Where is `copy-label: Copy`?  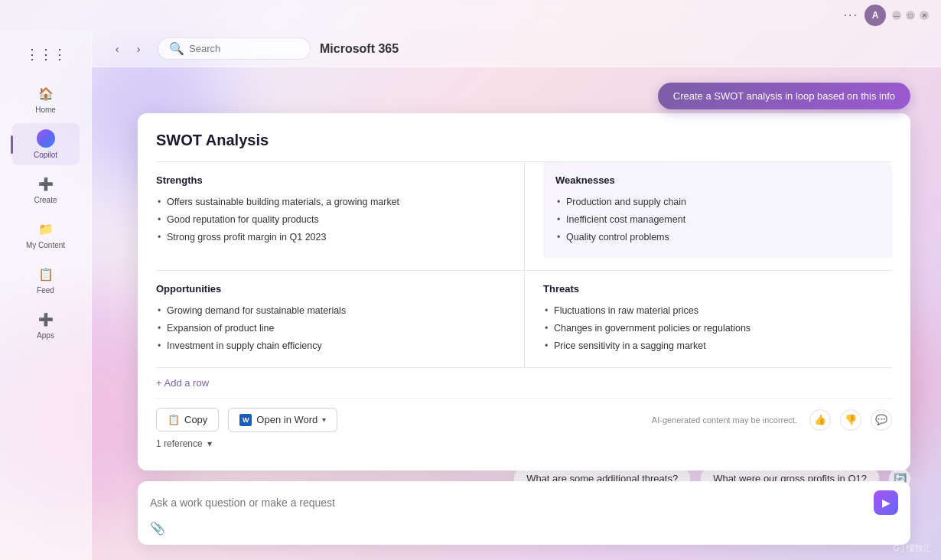
copy-label: Copy is located at coordinates (196, 419).